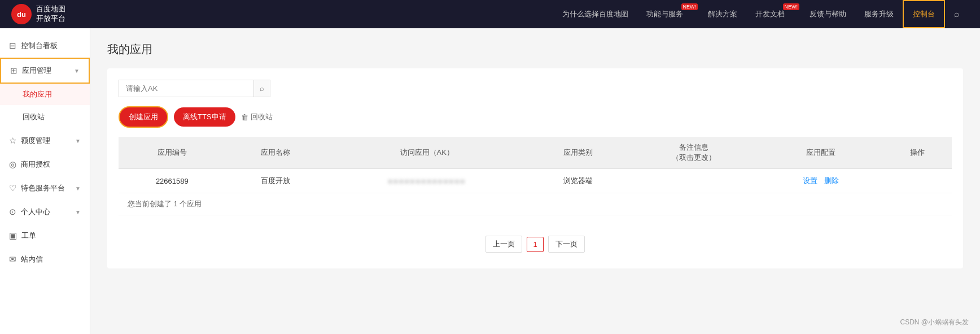  Describe the element at coordinates (45, 46) in the screenshot. I see `sidebar-item-dashboard: ⊟ 控制台看板` at that location.